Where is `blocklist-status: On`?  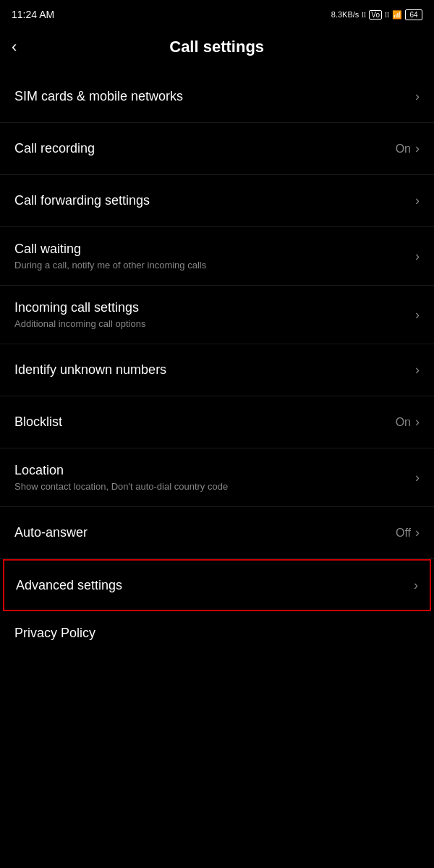
blocklist-status: On is located at coordinates (404, 422).